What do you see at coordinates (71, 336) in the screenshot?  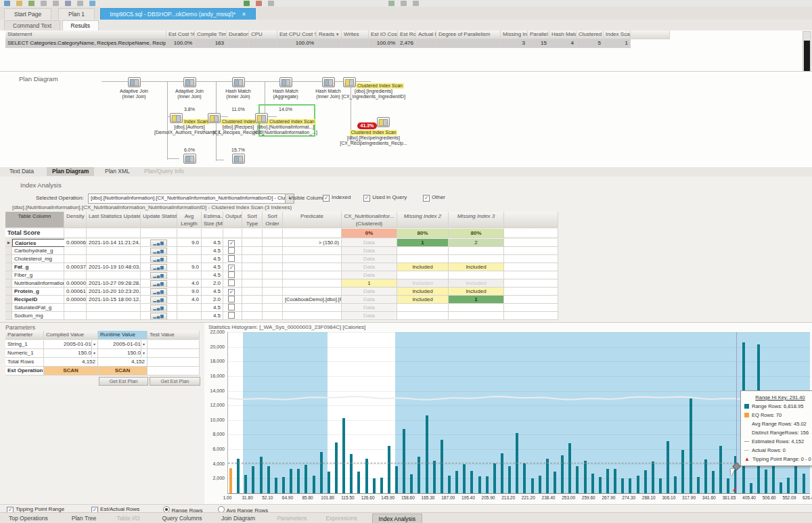 I see `param-column-compiled-value: Compiled Value` at bounding box center [71, 336].